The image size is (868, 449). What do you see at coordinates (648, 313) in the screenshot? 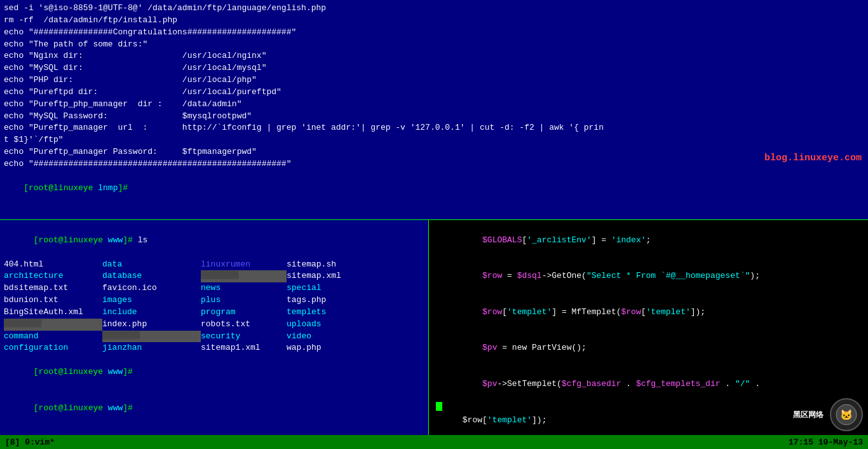
I see `code-line: $row['templet'] = MfTemplet($row['temple…` at bounding box center [648, 313].